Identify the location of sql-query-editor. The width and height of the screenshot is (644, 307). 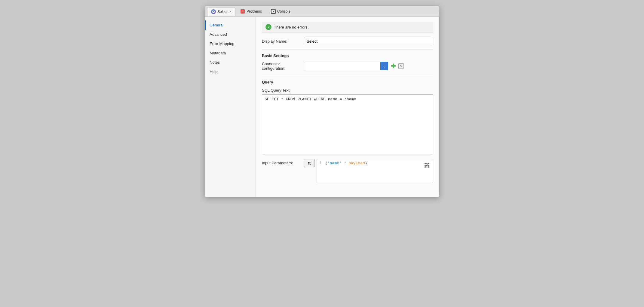
(348, 124).